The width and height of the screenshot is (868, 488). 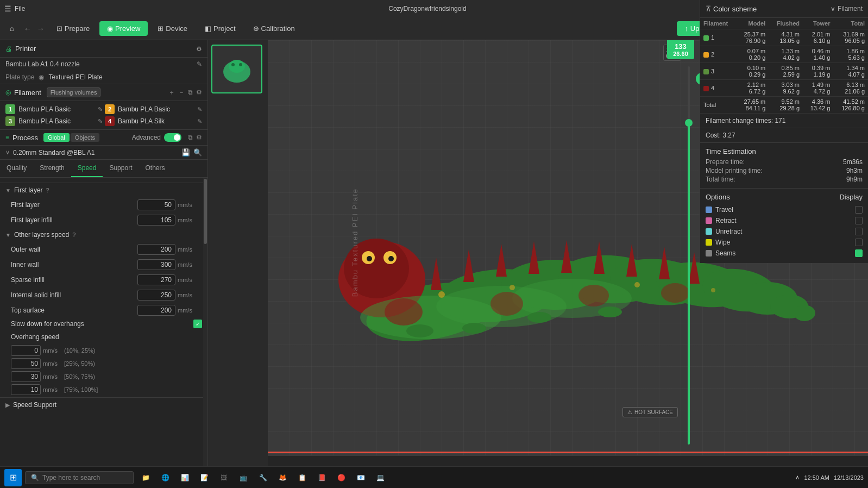 I want to click on options-title: Options, so click(x=718, y=197).